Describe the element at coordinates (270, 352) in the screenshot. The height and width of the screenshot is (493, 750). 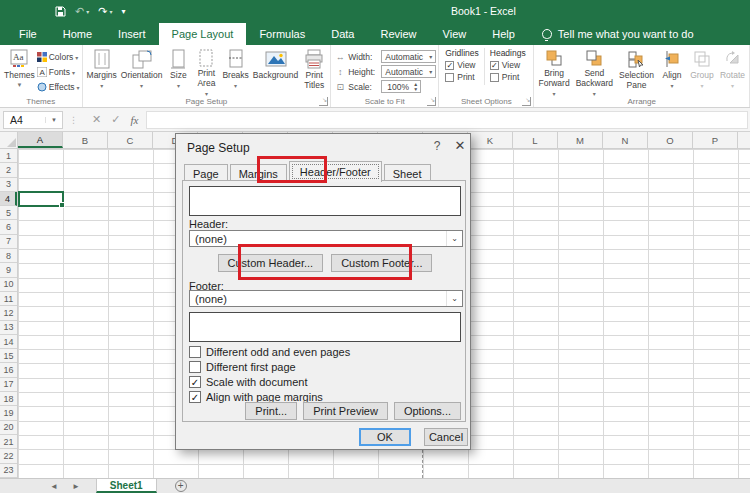
I see `dialog-checkbox: Different odd and even pages` at that location.